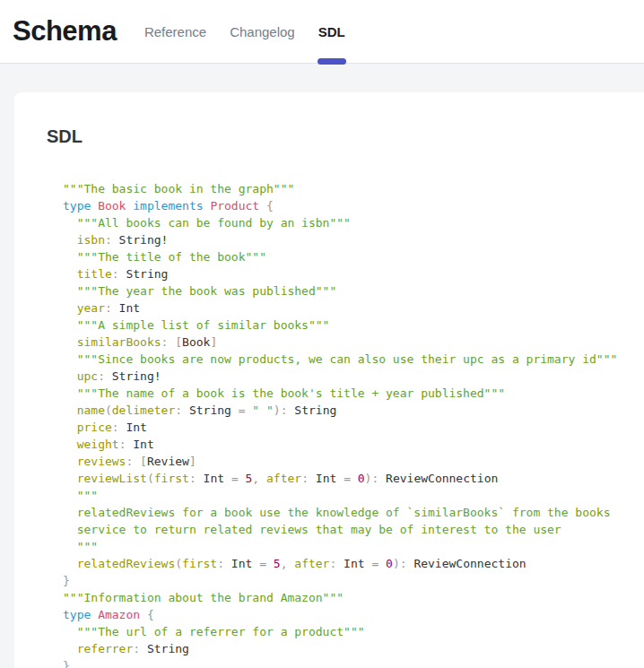  What do you see at coordinates (322, 32) in the screenshot?
I see `page-header: Schema Reference Changelog SDL` at bounding box center [322, 32].